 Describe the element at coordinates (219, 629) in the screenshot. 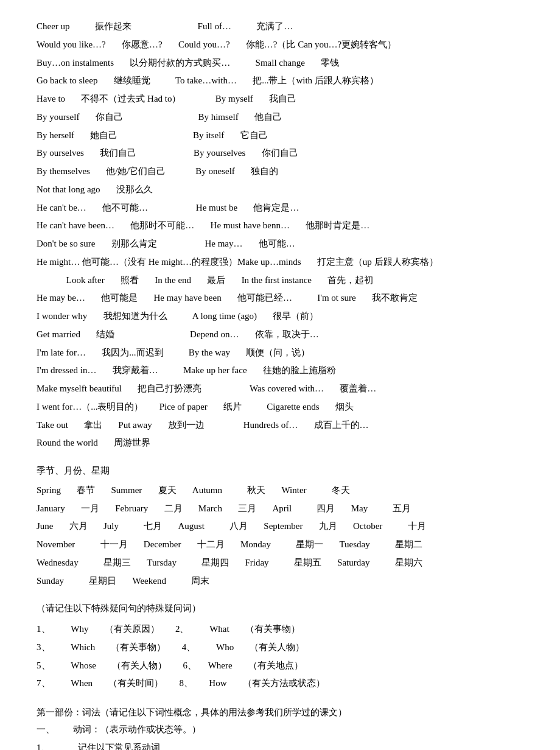

I see `q2-word: What` at that location.